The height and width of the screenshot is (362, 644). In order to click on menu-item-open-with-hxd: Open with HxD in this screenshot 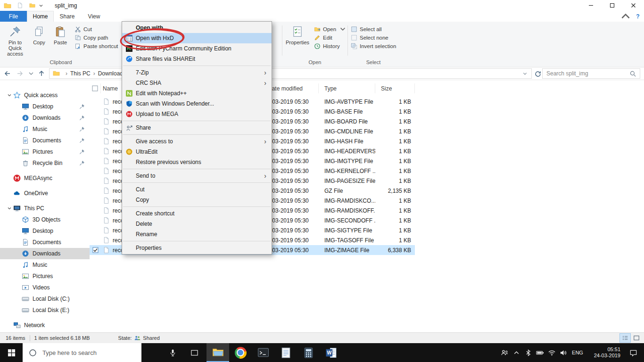, I will do `click(197, 38)`.